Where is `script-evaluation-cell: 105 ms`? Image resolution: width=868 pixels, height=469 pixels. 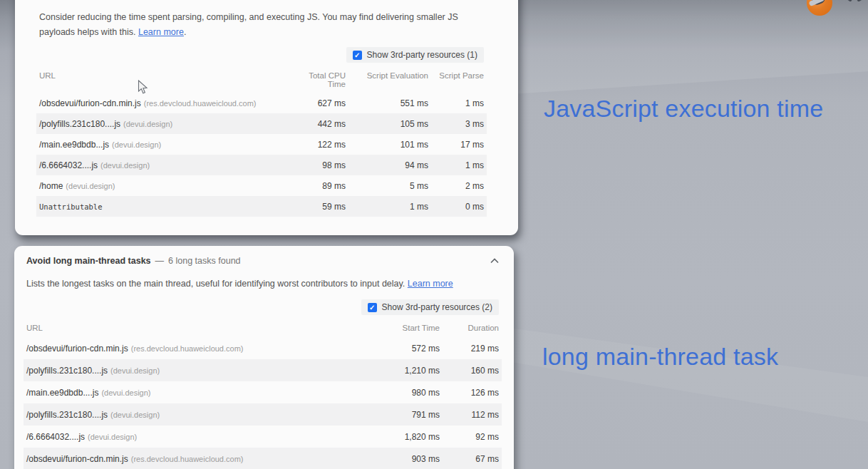
script-evaluation-cell: 105 ms is located at coordinates (390, 124).